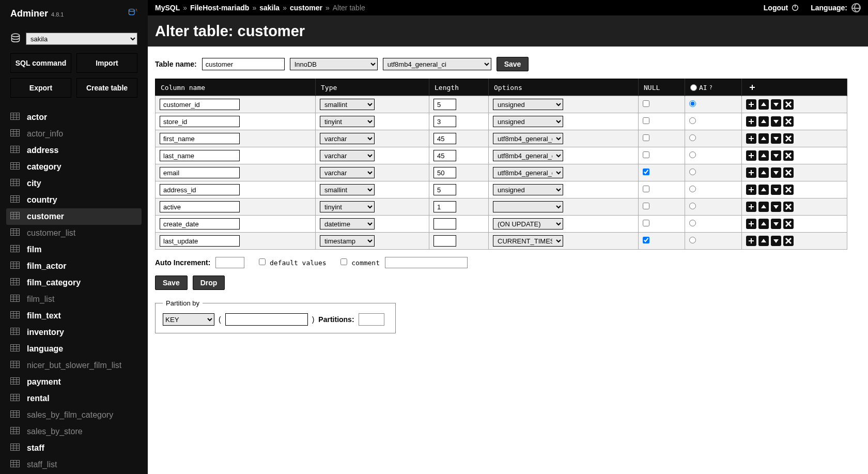 Image resolution: width=868 pixels, height=474 pixels. Describe the element at coordinates (74, 117) in the screenshot. I see `sidebar-table-item: actor` at that location.